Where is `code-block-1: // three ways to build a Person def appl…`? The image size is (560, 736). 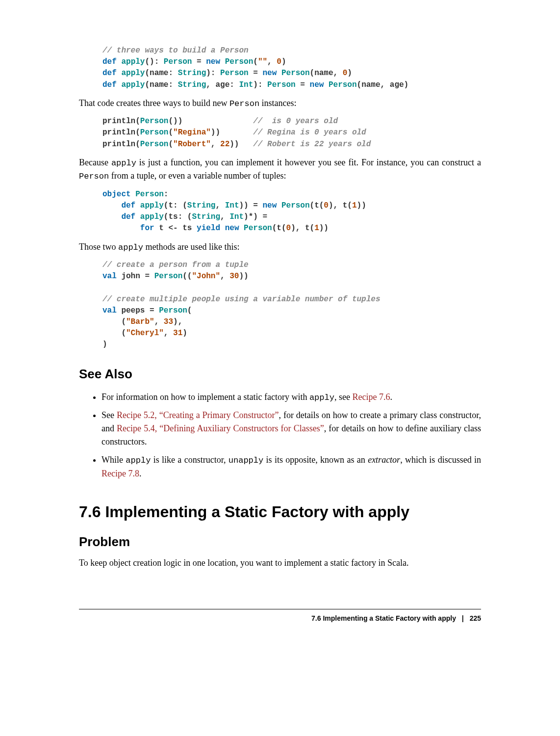
code-block-1: // three ways to build a Person def appl… is located at coordinates (292, 68).